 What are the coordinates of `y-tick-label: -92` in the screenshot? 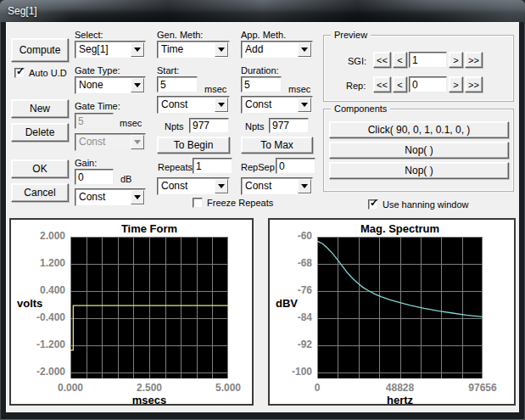 It's located at (291, 344).